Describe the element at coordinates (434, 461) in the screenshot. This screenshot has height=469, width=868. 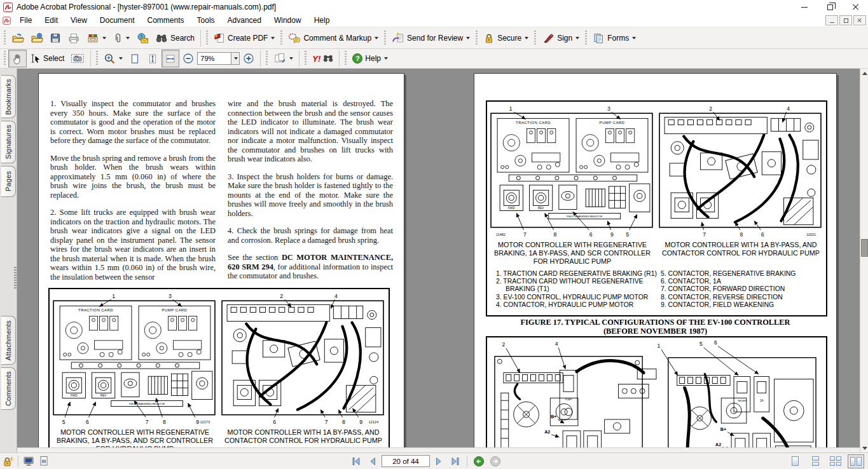
I see `status-bar` at that location.